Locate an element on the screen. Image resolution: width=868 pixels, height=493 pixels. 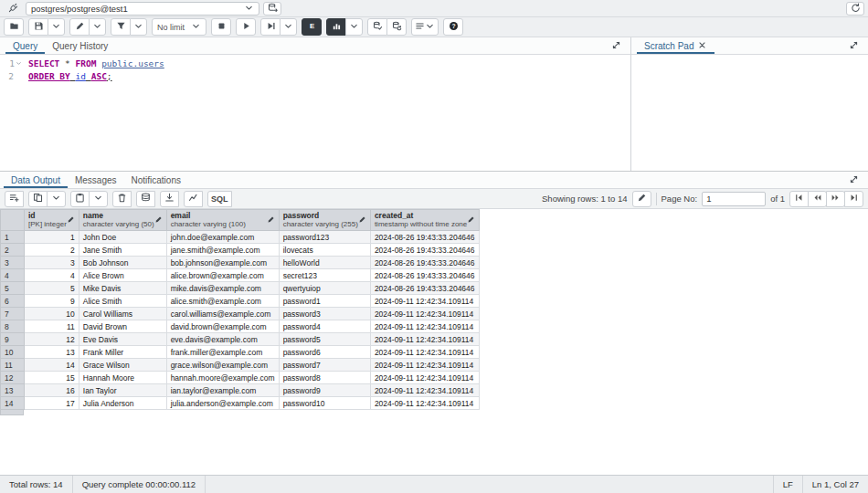
cell-id: 4 is located at coordinates (52, 276).